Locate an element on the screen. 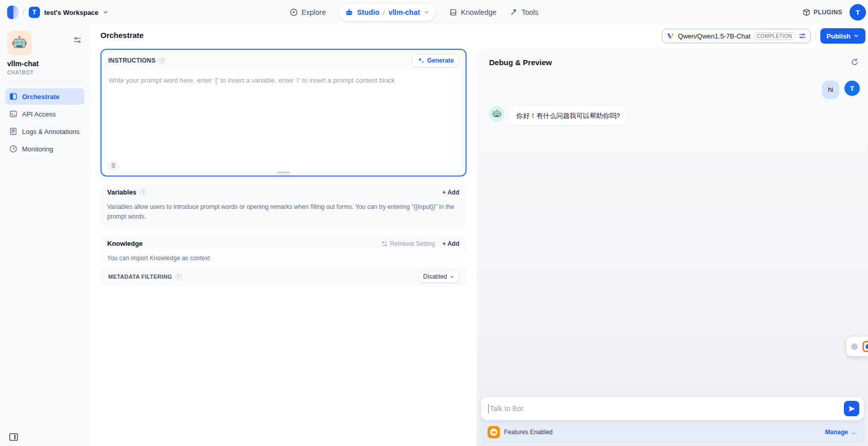 This screenshot has width=868, height=446. robot-avatar-icon is located at coordinates (497, 114).